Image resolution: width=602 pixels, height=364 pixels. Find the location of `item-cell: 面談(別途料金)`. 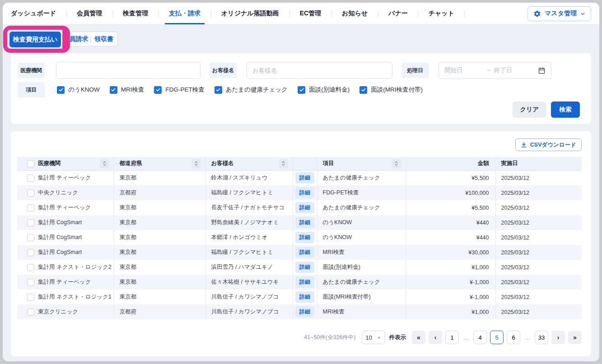

item-cell: 面談(別途料金) is located at coordinates (361, 267).